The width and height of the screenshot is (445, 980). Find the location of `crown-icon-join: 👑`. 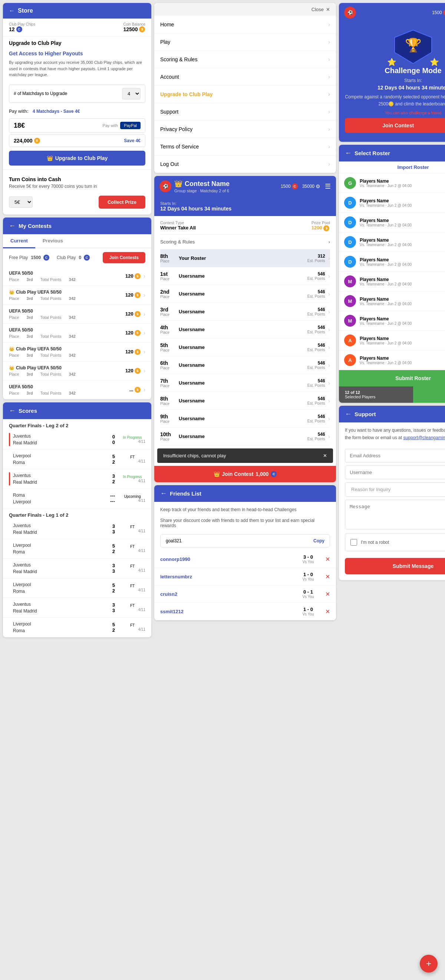

crown-icon-join: 👑 is located at coordinates (217, 474).